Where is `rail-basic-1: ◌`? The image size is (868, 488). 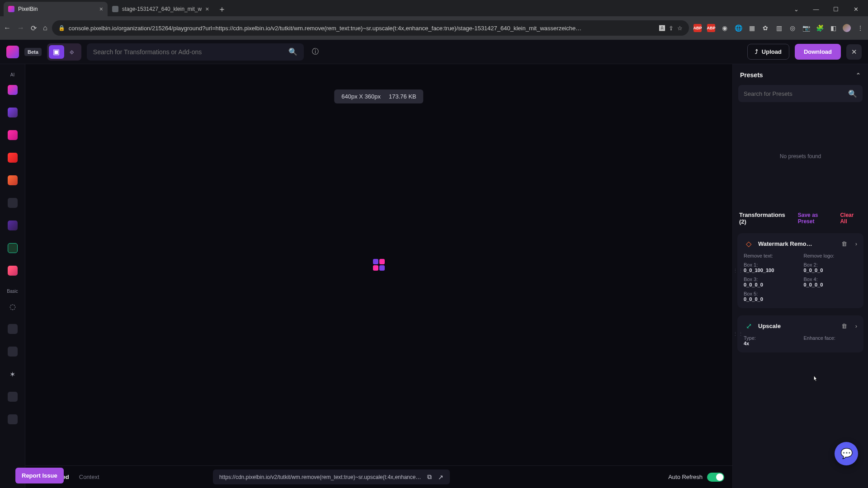 rail-basic-1: ◌ is located at coordinates (13, 306).